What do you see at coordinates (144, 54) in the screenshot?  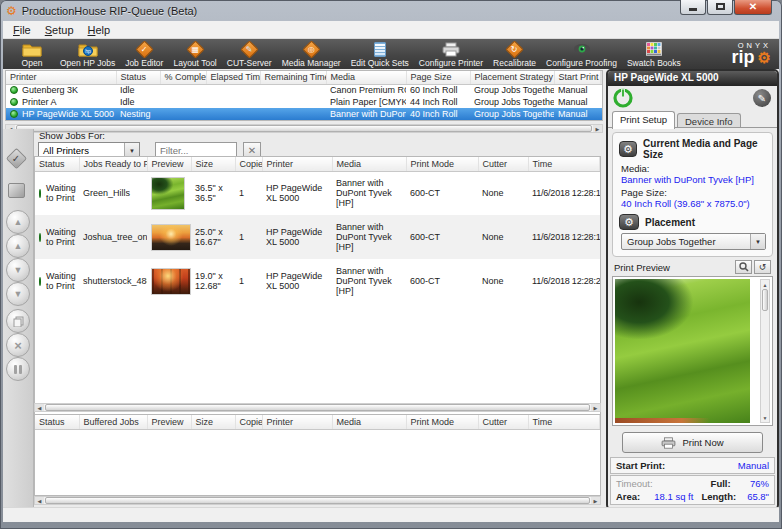 I see `toolbar-job-editor-button: ✓ Job Editor` at bounding box center [144, 54].